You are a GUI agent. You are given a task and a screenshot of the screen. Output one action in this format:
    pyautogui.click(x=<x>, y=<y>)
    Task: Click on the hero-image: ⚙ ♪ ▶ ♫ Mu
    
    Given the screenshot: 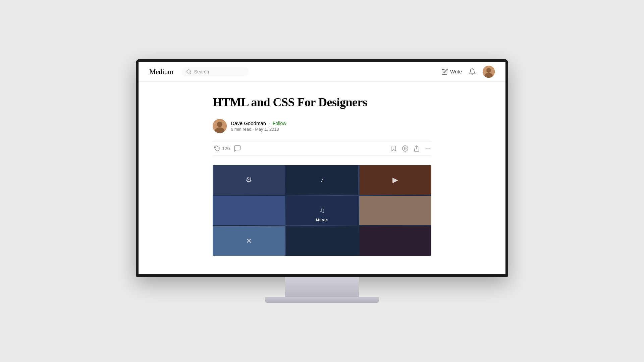 What is the action you would take?
    pyautogui.click(x=322, y=210)
    